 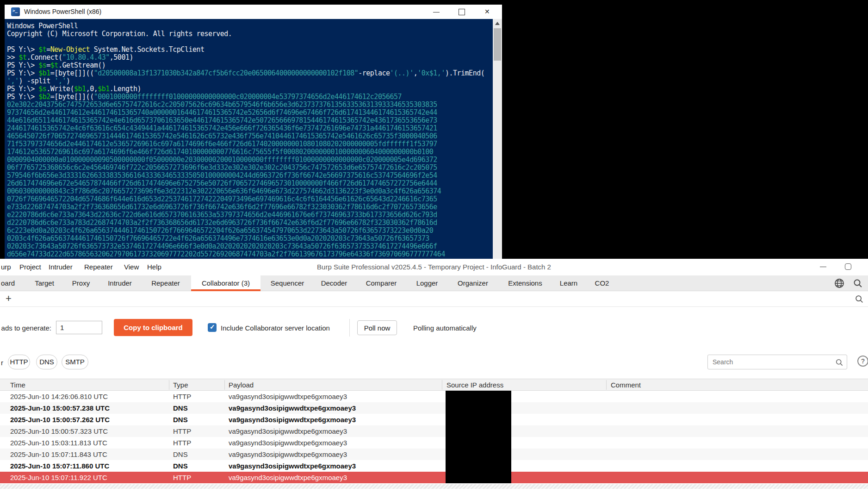 I want to click on console-line: e2220786d6c6e733a73643d22636c722d6e616d6…, so click(x=250, y=215).